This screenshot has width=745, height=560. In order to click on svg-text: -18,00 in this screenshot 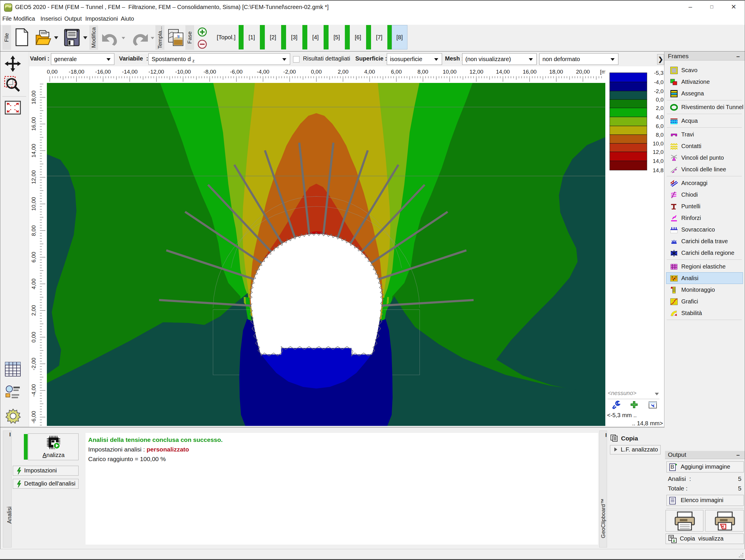, I will do `click(77, 72)`.